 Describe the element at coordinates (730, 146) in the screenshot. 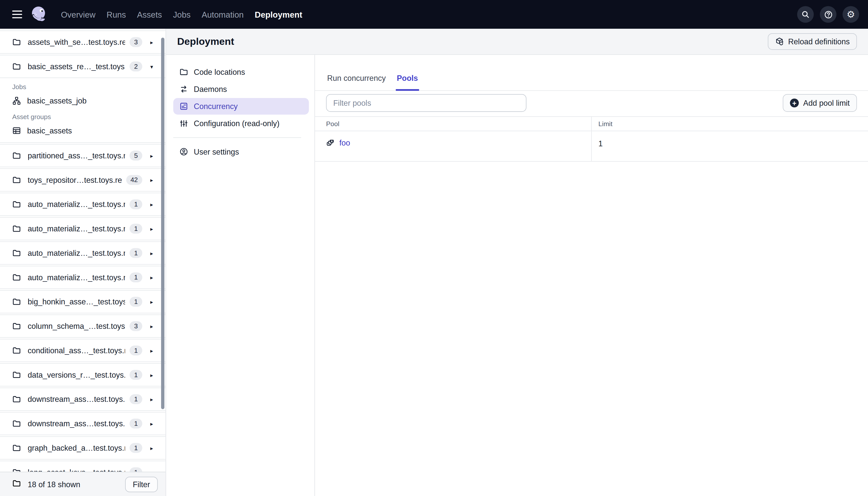

I see `limit-cell: 1` at that location.